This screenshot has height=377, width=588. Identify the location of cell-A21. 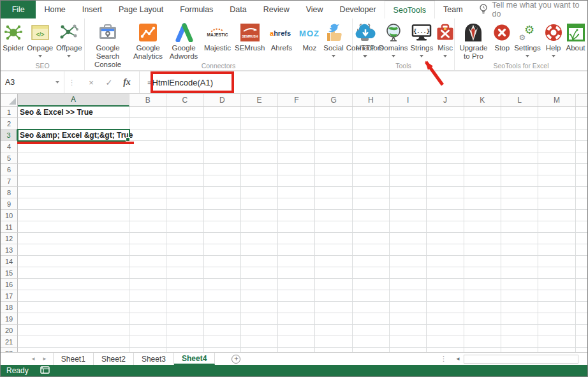
(74, 342).